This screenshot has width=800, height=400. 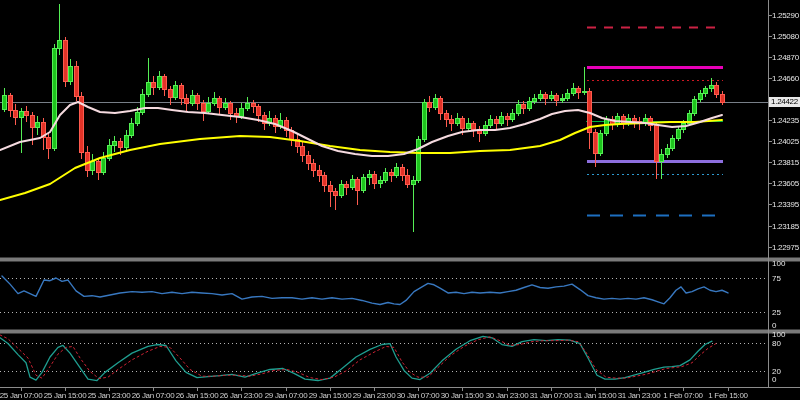 What do you see at coordinates (110, 396) in the screenshot?
I see `time-axis-label: 25 Jan 23:00` at bounding box center [110, 396].